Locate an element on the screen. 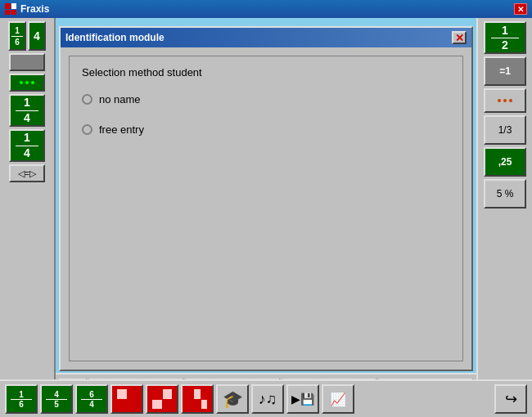  toolbar-grid3 is located at coordinates (197, 399).